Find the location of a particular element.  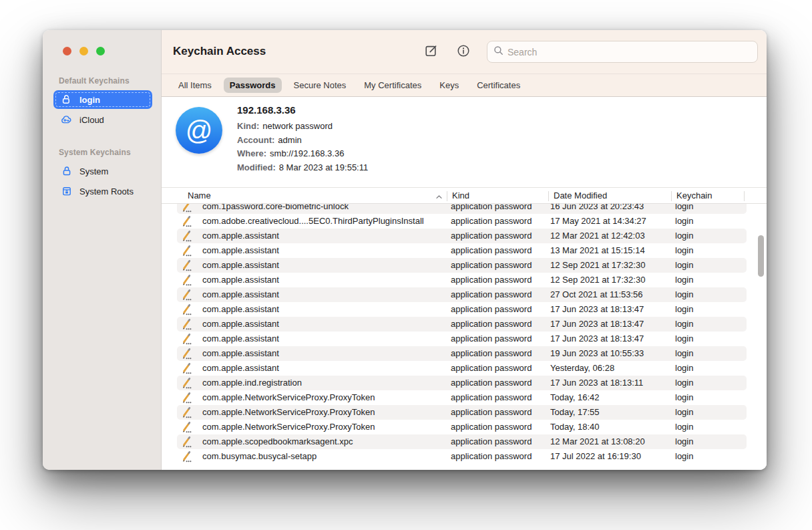

search-input is located at coordinates (632, 52).